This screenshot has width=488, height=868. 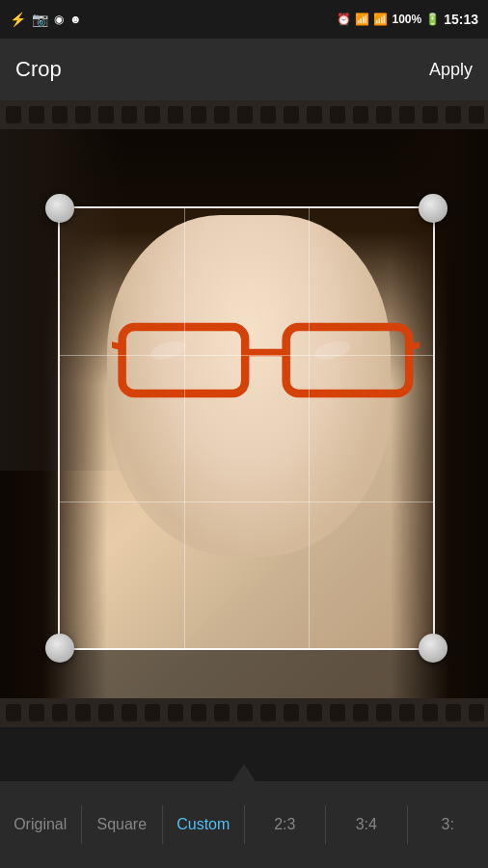 I want to click on film-holes-bottom, so click(x=244, y=713).